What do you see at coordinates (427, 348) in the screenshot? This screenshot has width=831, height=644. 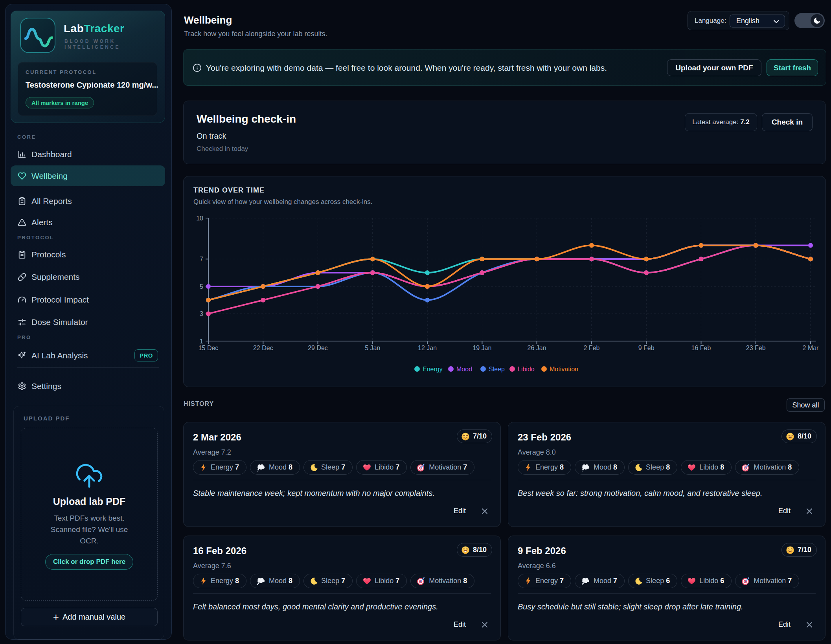 I see `svg-text: 12 Jan` at bounding box center [427, 348].